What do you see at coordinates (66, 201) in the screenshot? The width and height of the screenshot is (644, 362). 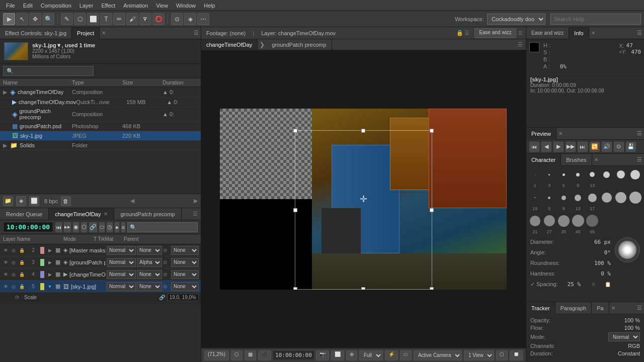 I see `delete-btn: 🗑` at bounding box center [66, 201].